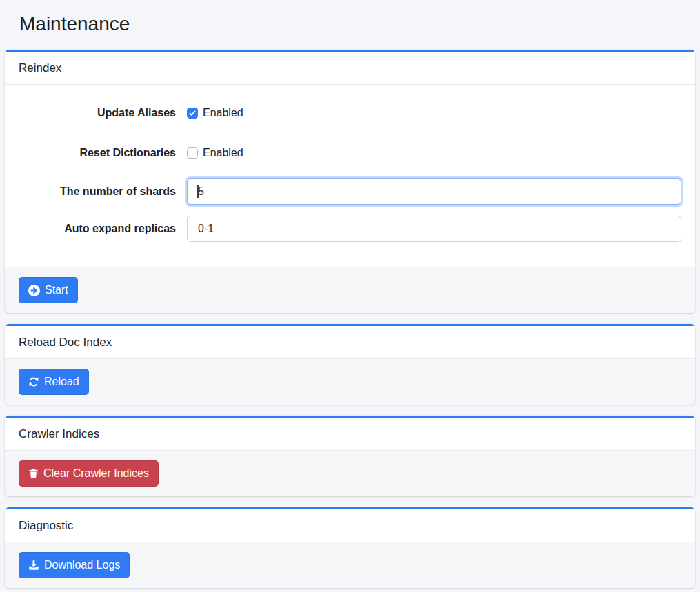 The width and height of the screenshot is (700, 592). I want to click on reload-doc-index-card-header: Reload Doc Index, so click(350, 343).